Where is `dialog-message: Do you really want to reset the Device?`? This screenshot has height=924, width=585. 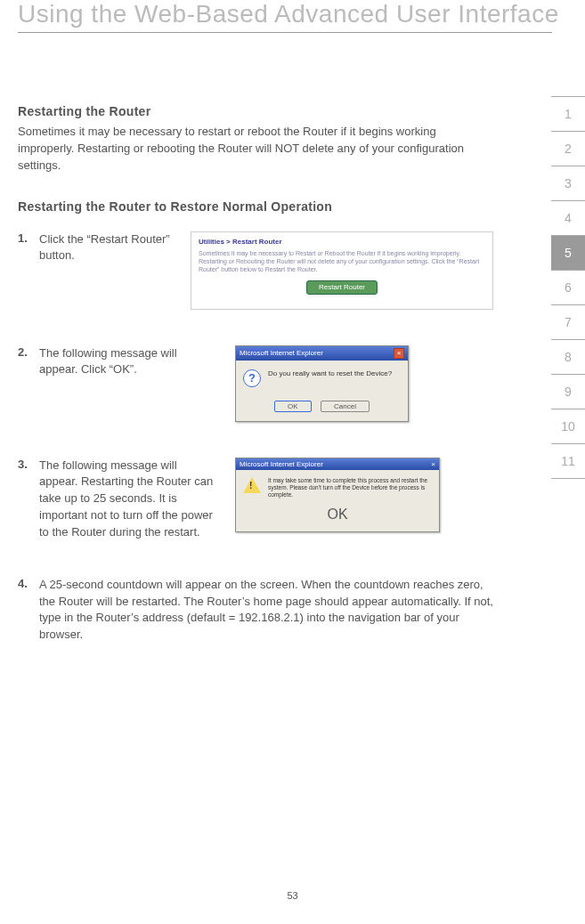
dialog-message: Do you really want to reset the Device? is located at coordinates (329, 374).